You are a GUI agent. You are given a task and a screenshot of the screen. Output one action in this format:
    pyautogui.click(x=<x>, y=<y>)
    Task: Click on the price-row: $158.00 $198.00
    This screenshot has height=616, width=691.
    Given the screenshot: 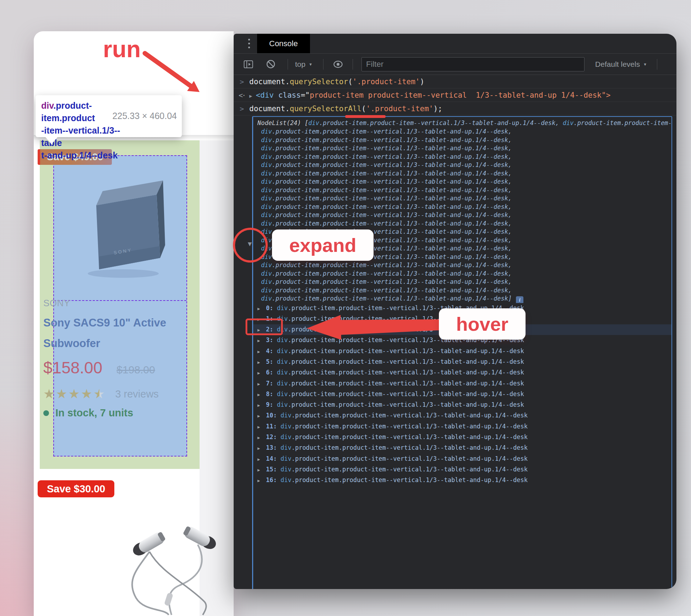 What is the action you would take?
    pyautogui.click(x=99, y=368)
    